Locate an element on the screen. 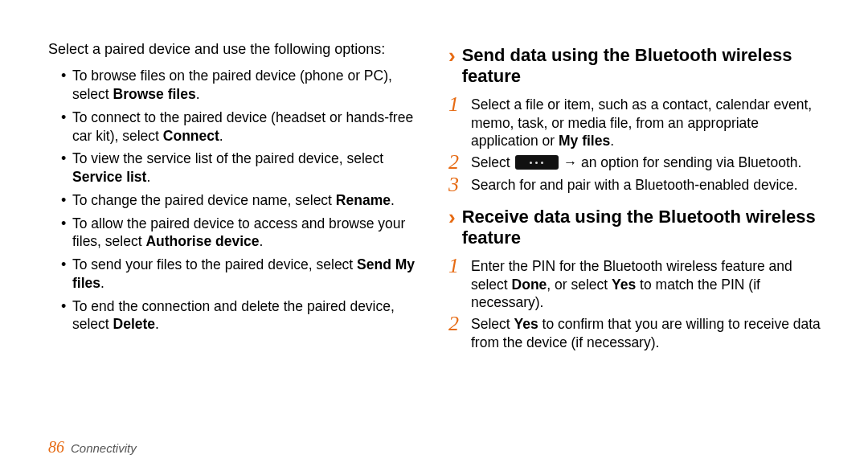 Image resolution: width=868 pixels, height=471 pixels. step-item: 1 Select a file or item, such as a conta… is located at coordinates (639, 123).